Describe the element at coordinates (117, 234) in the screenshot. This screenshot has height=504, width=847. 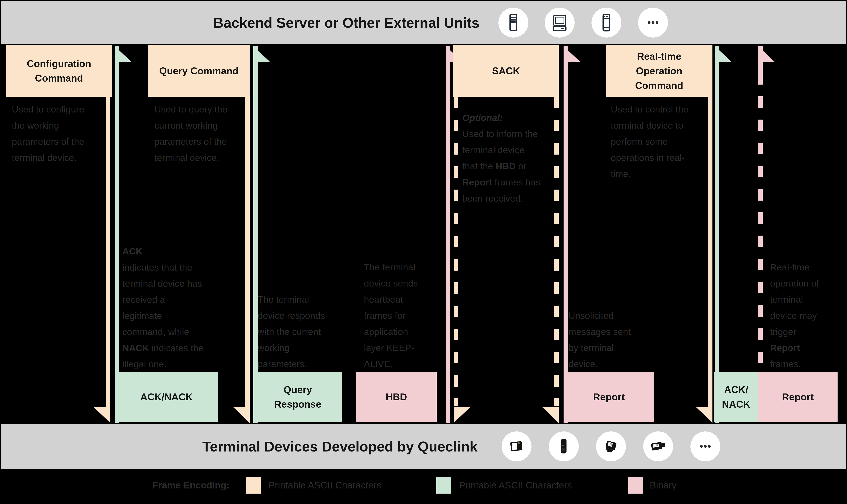
I see `acknack1-arrow` at that location.